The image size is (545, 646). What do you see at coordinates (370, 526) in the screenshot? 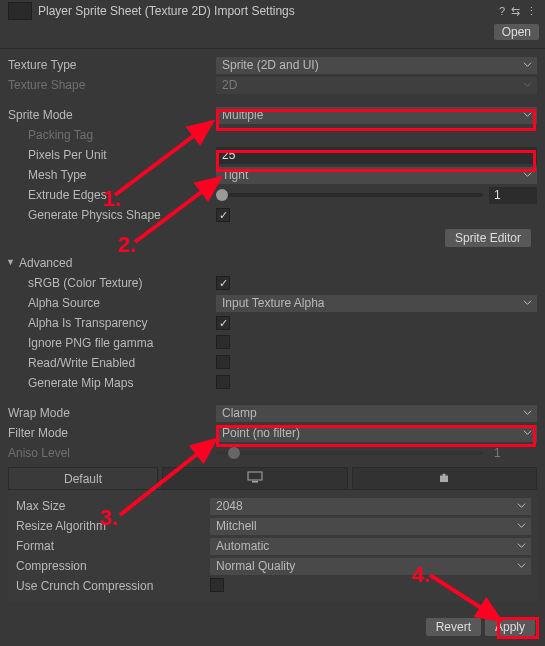
I see `resize-algorithm-dropdown: Mitchell` at bounding box center [370, 526].